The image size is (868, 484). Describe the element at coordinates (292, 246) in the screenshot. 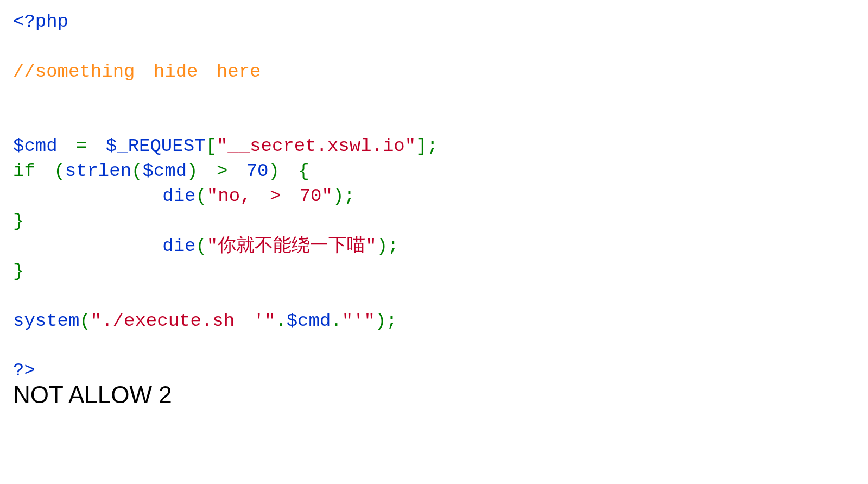

I see `string-die2: "你就不能绕一下喵"` at that location.